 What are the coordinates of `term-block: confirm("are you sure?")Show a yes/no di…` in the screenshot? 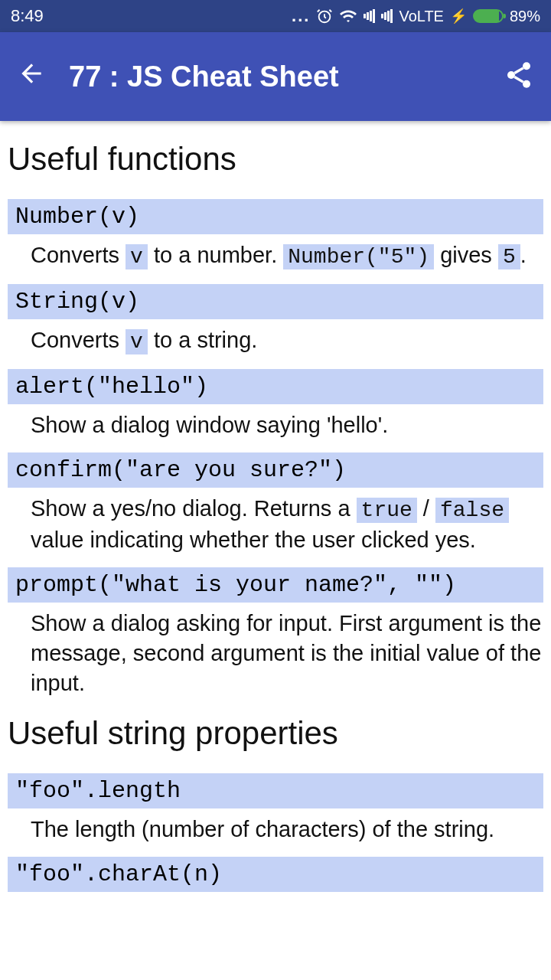 It's located at (276, 507).